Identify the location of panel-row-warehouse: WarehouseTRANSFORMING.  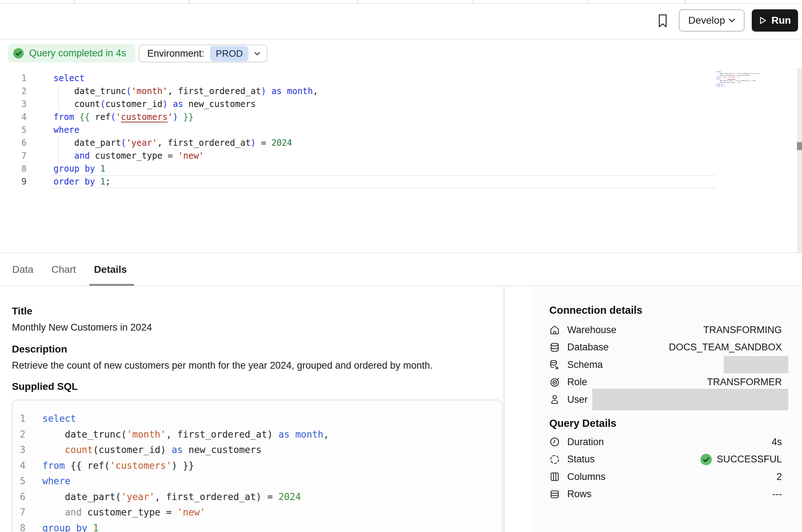
(666, 330).